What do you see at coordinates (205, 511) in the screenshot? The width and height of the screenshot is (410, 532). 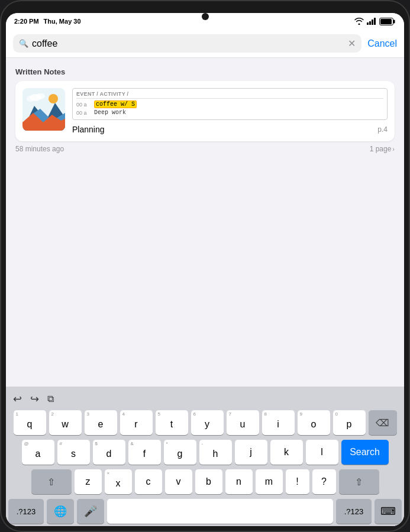 I see `key-row-4: .?123 🌐 🎤 .?123 ⌨` at bounding box center [205, 511].